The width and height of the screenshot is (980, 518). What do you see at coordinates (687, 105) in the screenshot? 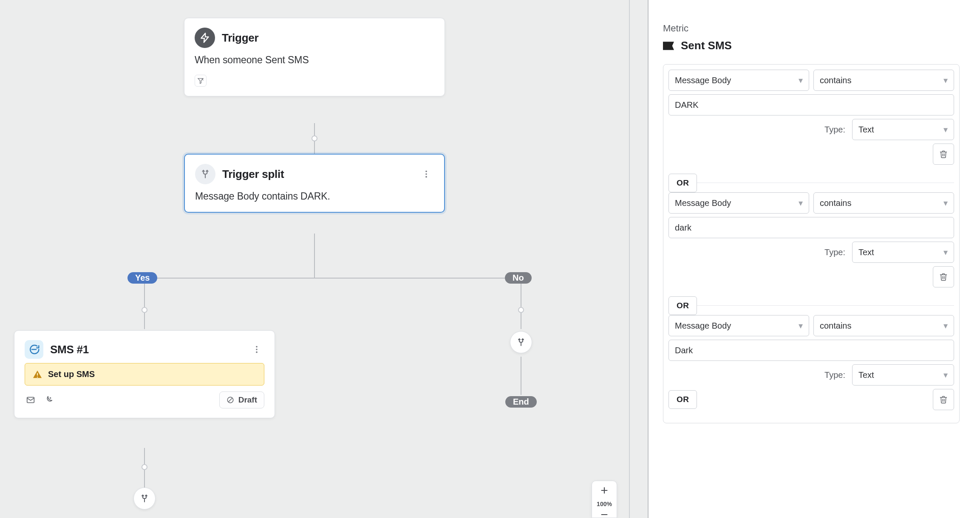
I see `value-text: DARK` at bounding box center [687, 105].